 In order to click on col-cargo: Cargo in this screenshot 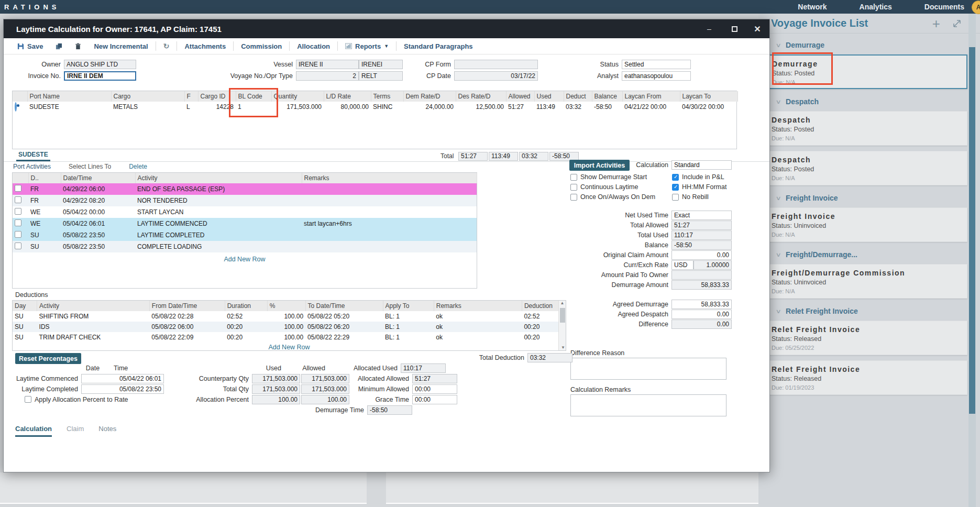, I will do `click(148, 96)`.